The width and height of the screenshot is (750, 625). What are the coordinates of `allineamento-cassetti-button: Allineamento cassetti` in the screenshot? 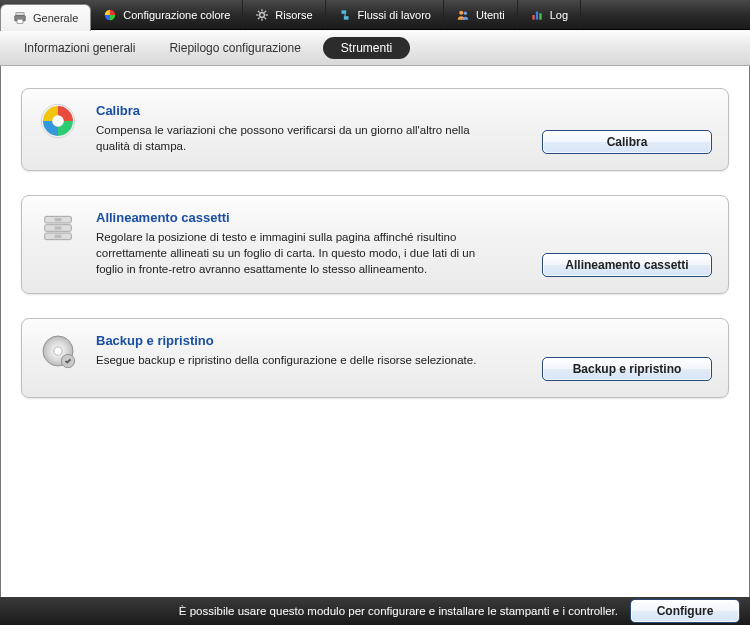 It's located at (627, 265).